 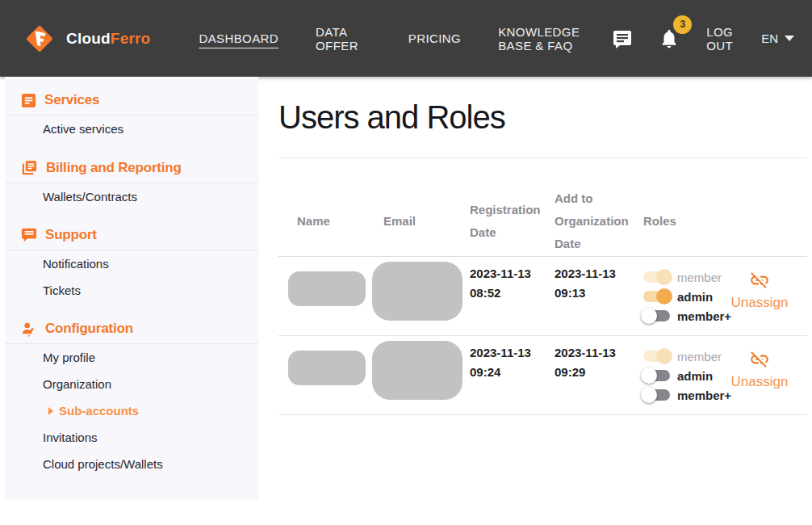 I want to click on sidebar-section-title: Support, so click(x=71, y=235).